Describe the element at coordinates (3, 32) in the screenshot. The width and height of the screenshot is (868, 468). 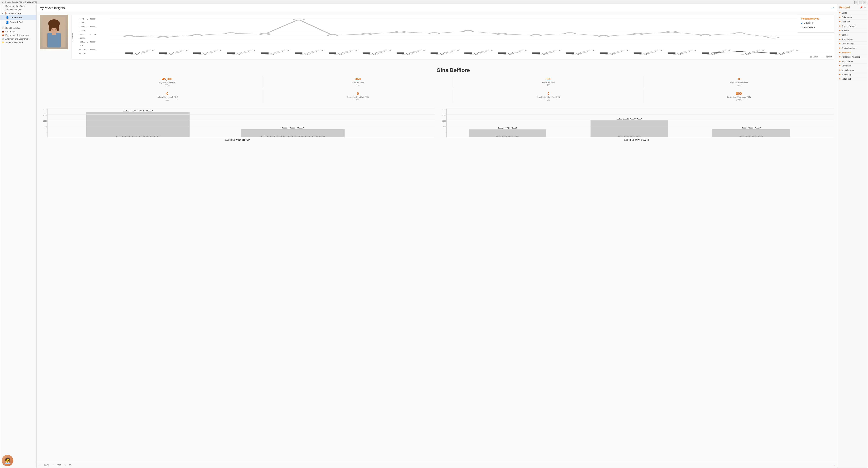
I see `export-icon: 📤` at that location.